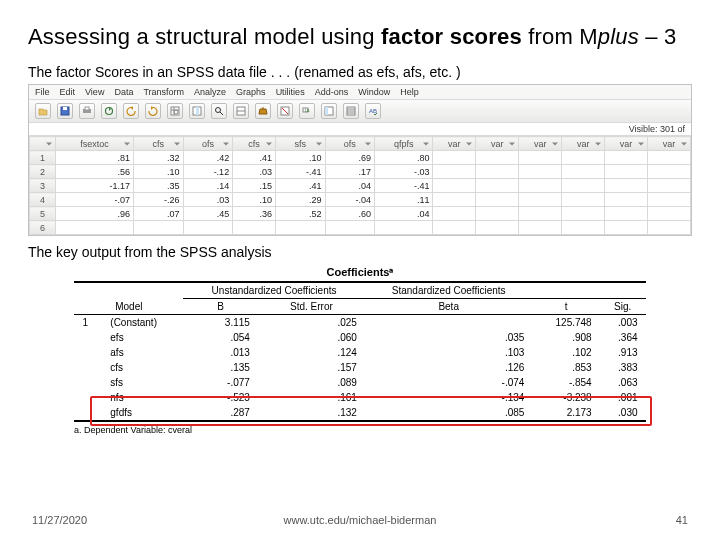  Describe the element at coordinates (68, 92) in the screenshot. I see `menu-edit: Edit` at that location.